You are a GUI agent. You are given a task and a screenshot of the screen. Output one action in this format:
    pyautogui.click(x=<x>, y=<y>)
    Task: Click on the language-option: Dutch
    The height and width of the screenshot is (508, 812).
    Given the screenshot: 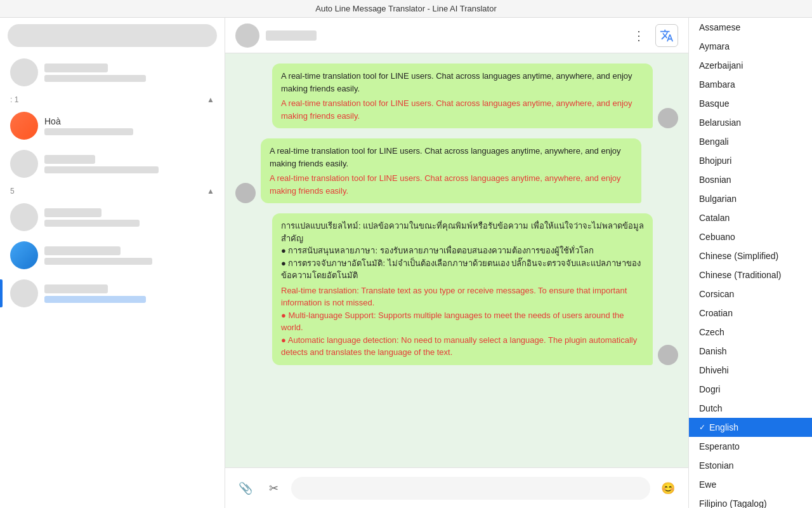 What is the action you would take?
    pyautogui.click(x=750, y=408)
    